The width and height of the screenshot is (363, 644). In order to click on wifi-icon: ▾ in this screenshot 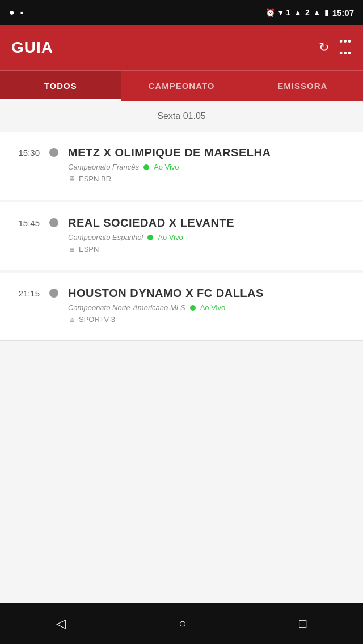, I will do `click(280, 12)`.